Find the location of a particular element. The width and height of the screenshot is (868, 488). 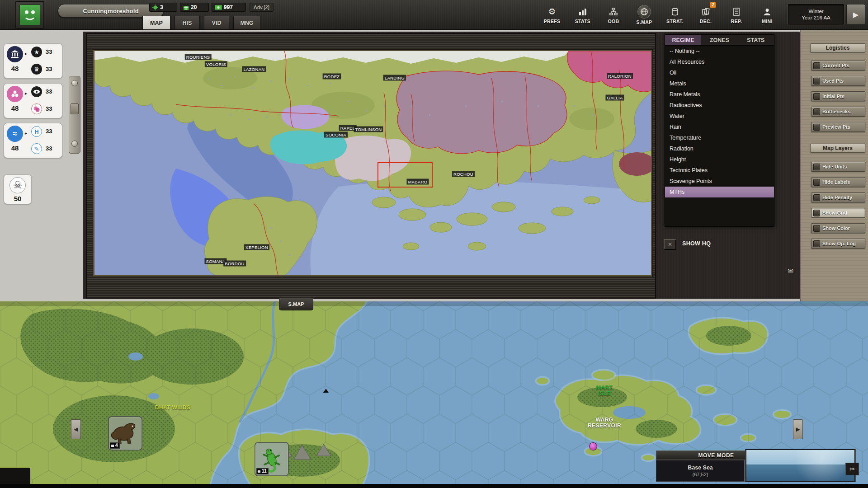

button-label: Bottlenecks is located at coordinates (836, 112).